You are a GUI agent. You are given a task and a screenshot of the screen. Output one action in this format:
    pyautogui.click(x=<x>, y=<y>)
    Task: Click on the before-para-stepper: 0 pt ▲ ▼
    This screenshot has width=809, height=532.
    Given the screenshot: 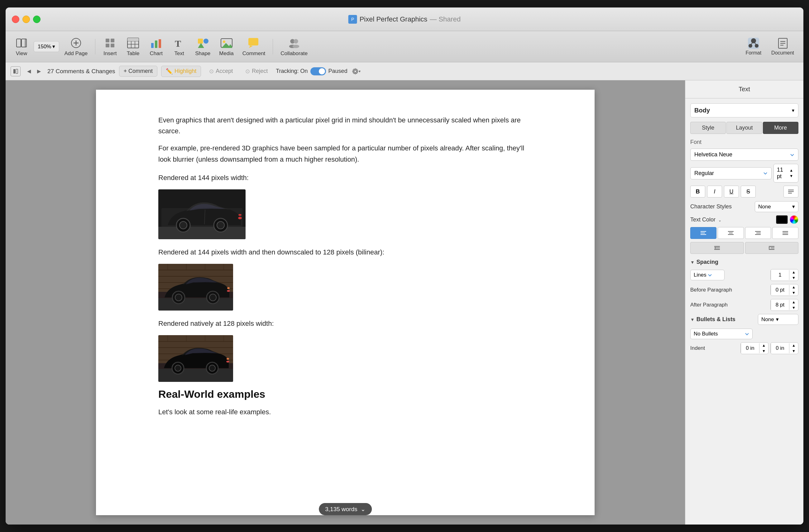 What is the action you would take?
    pyautogui.click(x=785, y=290)
    